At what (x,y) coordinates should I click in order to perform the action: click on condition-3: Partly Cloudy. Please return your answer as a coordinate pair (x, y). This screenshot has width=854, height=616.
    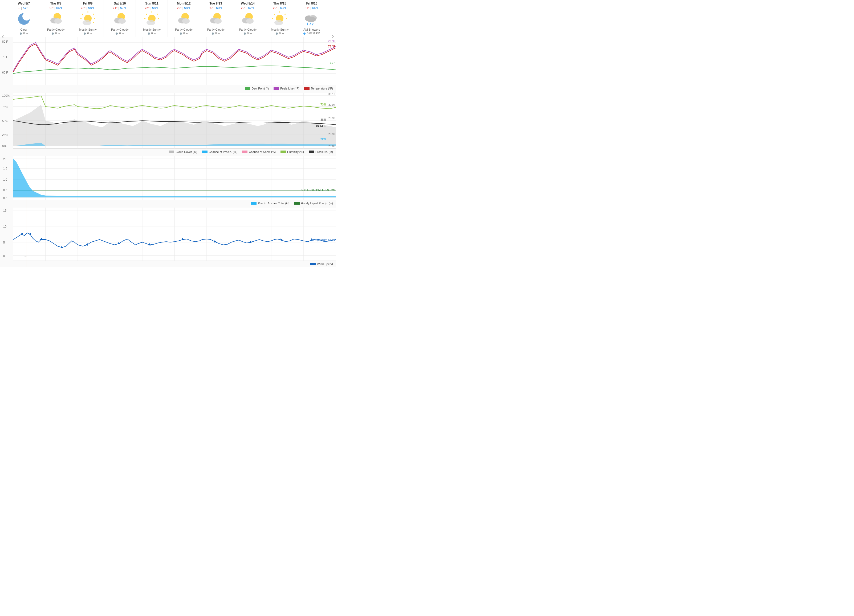
    Looking at the image, I should click on (120, 29).